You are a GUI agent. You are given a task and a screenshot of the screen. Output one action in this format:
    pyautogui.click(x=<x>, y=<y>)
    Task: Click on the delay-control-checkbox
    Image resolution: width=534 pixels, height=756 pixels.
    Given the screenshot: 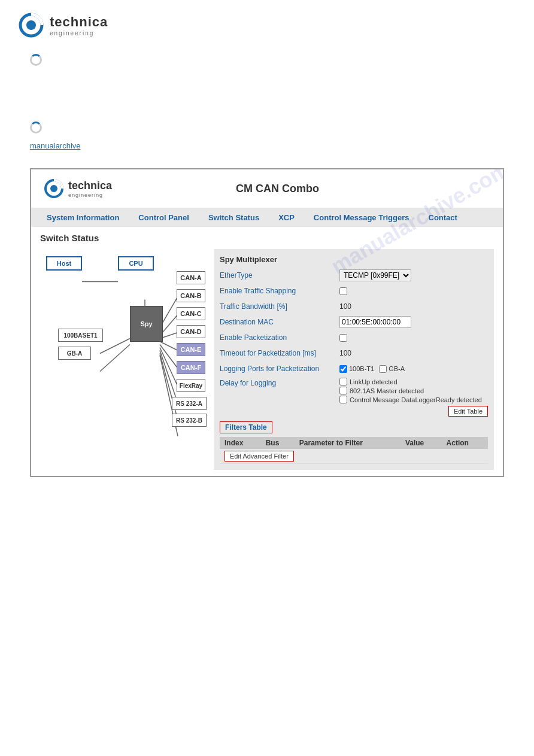 What is the action you would take?
    pyautogui.click(x=344, y=400)
    